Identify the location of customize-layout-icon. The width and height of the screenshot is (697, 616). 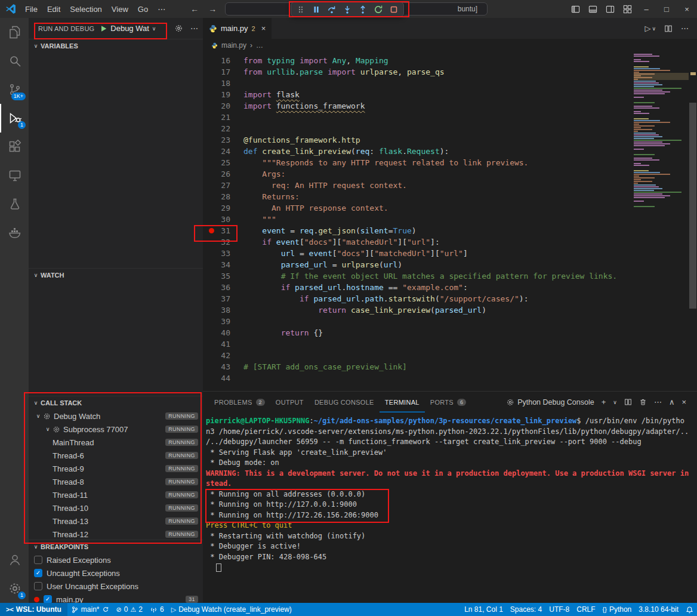
(628, 9).